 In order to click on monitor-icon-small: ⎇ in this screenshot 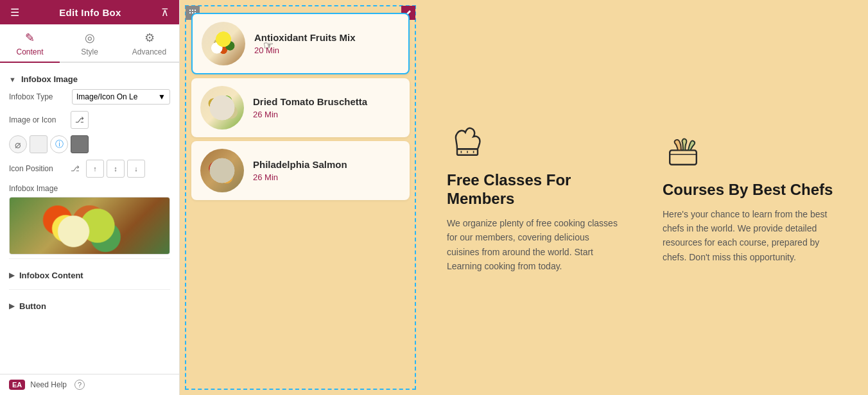, I will do `click(75, 169)`.